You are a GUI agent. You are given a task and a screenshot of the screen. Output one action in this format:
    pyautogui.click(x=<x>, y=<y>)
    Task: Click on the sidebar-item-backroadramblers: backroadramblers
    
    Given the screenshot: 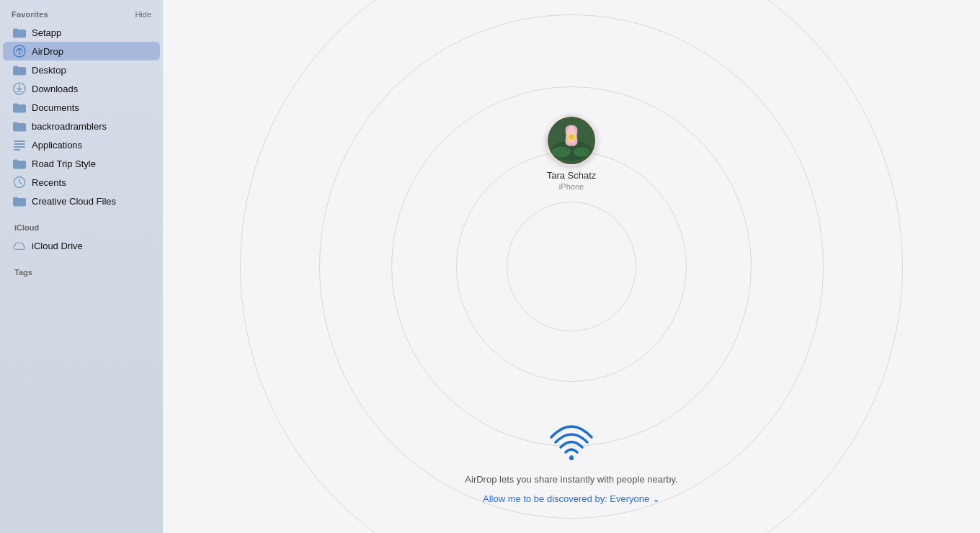 What is the action you would take?
    pyautogui.click(x=81, y=126)
    